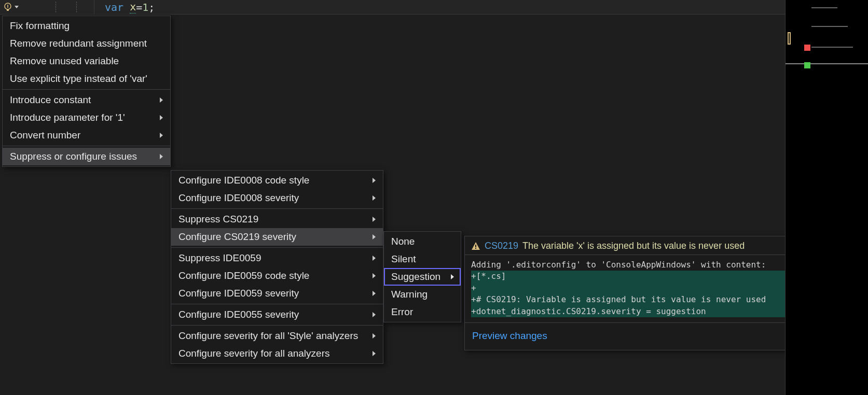 The height and width of the screenshot is (395, 868). I want to click on menu-item: Introduce parameter for '1', so click(86, 118).